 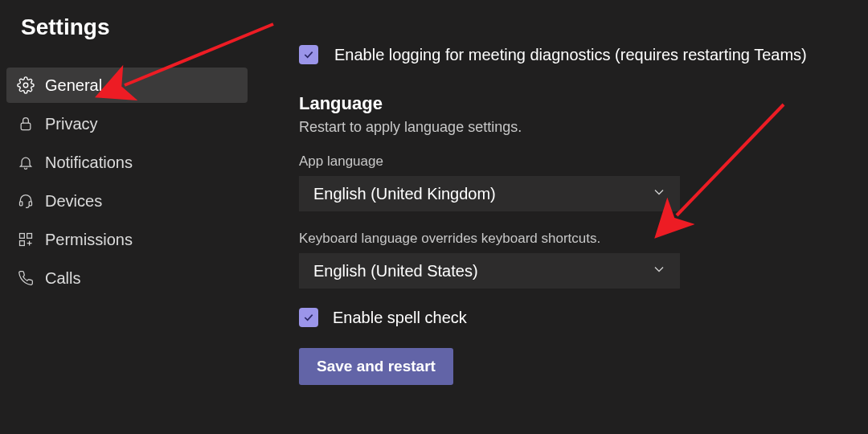 What do you see at coordinates (26, 85) in the screenshot?
I see `gear-icon` at bounding box center [26, 85].